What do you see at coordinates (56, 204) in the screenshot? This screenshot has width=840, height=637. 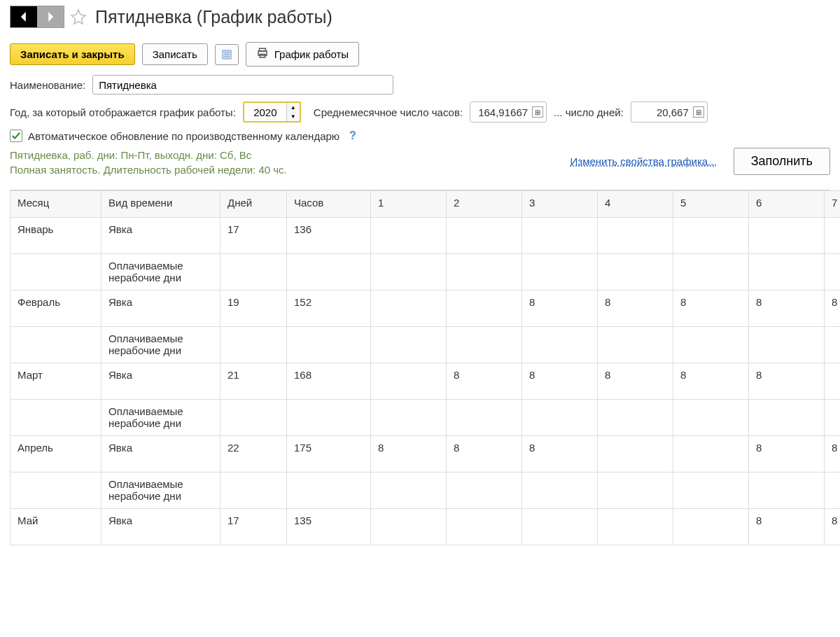 I see `col-month: Месяц` at bounding box center [56, 204].